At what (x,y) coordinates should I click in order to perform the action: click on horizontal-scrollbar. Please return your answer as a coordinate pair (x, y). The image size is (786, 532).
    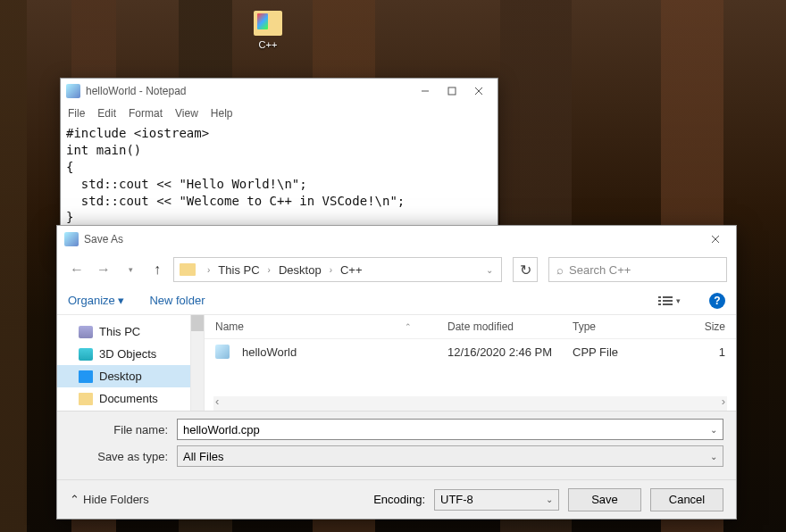
    Looking at the image, I should click on (470, 403).